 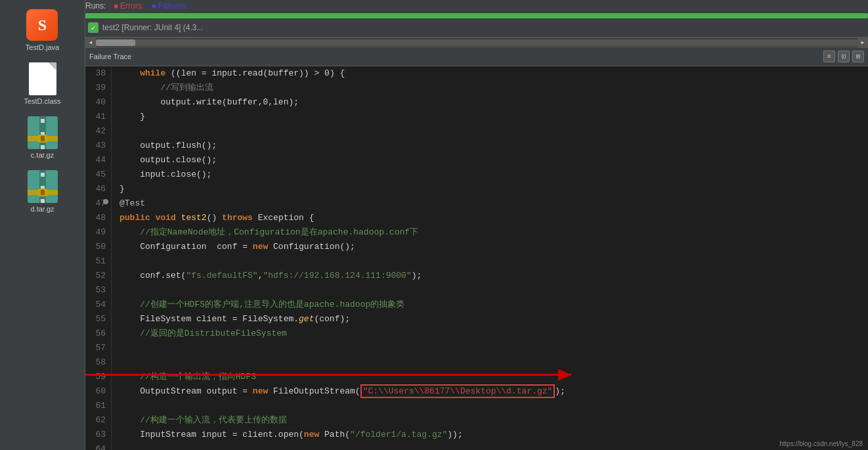 I want to click on line-number: 40, so click(x=98, y=102).